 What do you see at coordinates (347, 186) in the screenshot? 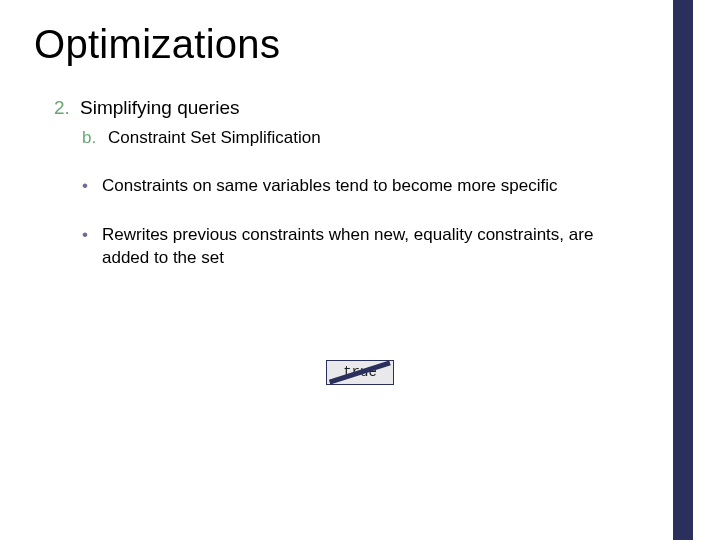
I see `bullet-row-0: • Constraints on same variables tend to …` at bounding box center [347, 186].